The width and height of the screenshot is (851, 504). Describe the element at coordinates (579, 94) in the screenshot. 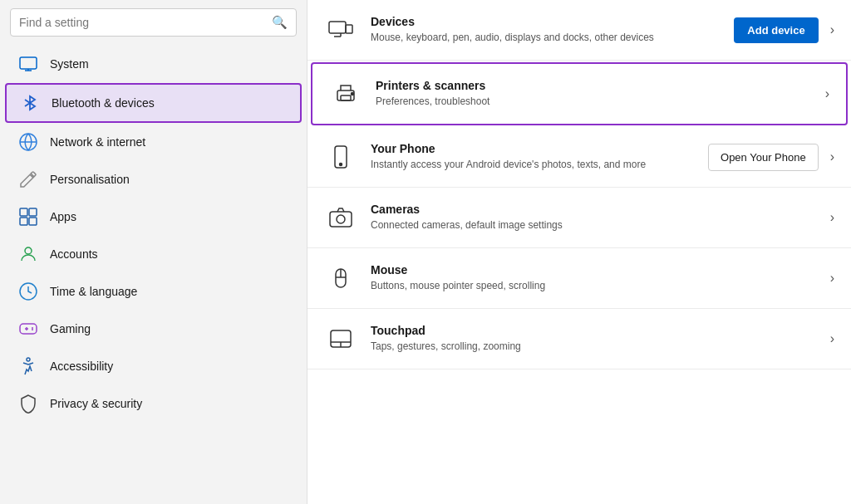

I see `setting-row-printers: Printers & scannersPreferences, troubles…` at that location.